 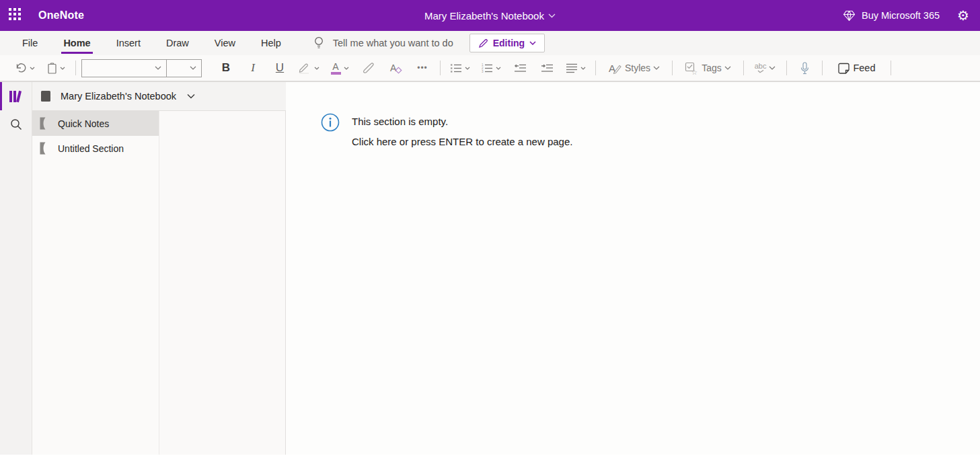 I want to click on buy-label: Buy Microsoft 365, so click(x=901, y=15).